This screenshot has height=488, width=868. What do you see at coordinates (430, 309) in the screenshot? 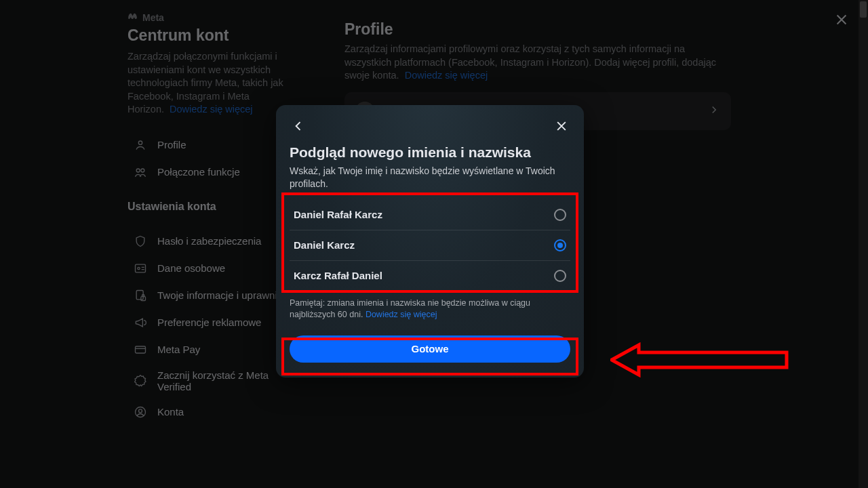
I see `modal-note: Pamiętaj: zmiana imienia i nazwiska nie …` at bounding box center [430, 309].